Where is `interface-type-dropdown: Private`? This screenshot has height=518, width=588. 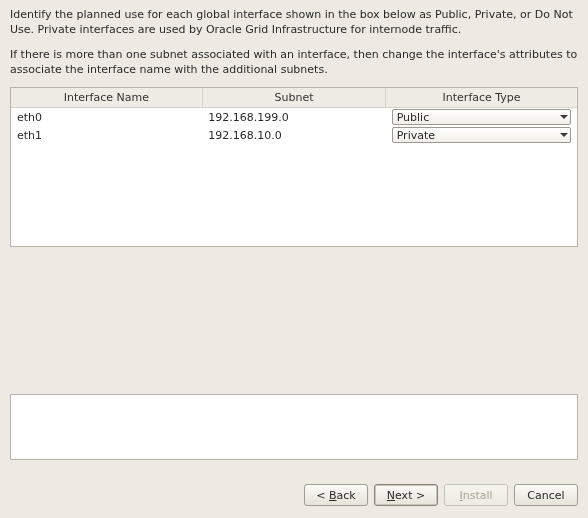 interface-type-dropdown: Private is located at coordinates (482, 135).